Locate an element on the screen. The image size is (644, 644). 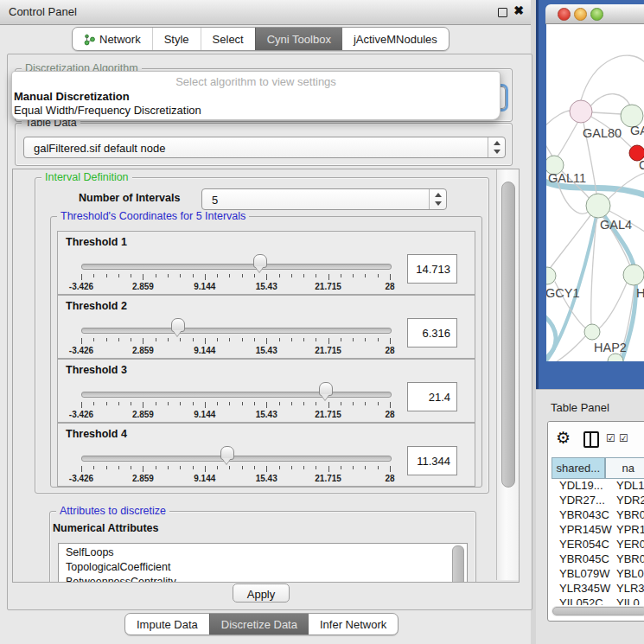
table-row: YBR045CYBR0 is located at coordinates (598, 560).